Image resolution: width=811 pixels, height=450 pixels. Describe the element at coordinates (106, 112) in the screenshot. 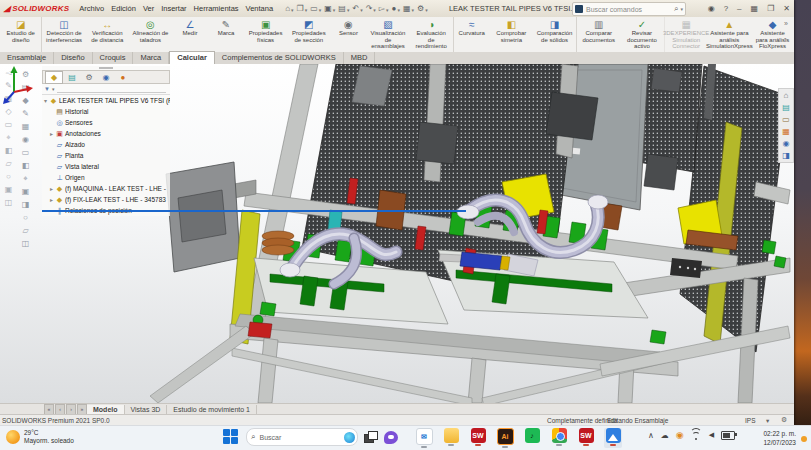

I see `tree-item: ▤ Historial` at that location.